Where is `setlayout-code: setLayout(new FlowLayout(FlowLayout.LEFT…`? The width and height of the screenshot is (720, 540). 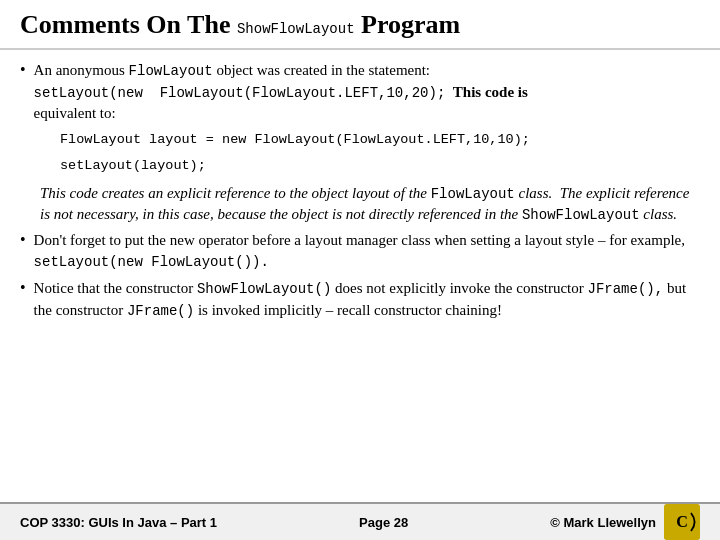
setlayout-code: setLayout(new FlowLayout(FlowLayout.LEFT… is located at coordinates (240, 93).